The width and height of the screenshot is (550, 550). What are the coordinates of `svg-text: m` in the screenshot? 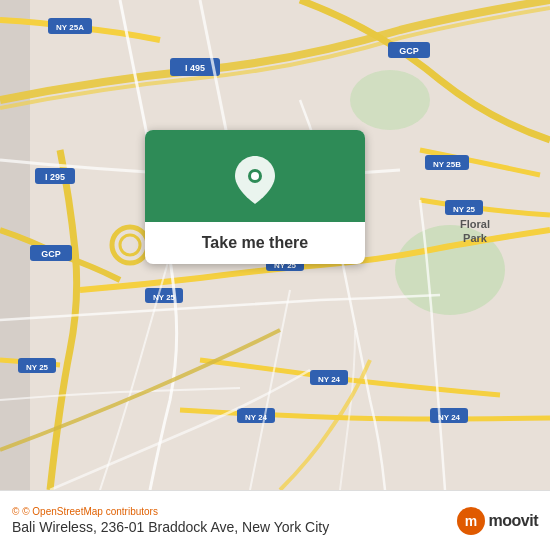 It's located at (470, 521).